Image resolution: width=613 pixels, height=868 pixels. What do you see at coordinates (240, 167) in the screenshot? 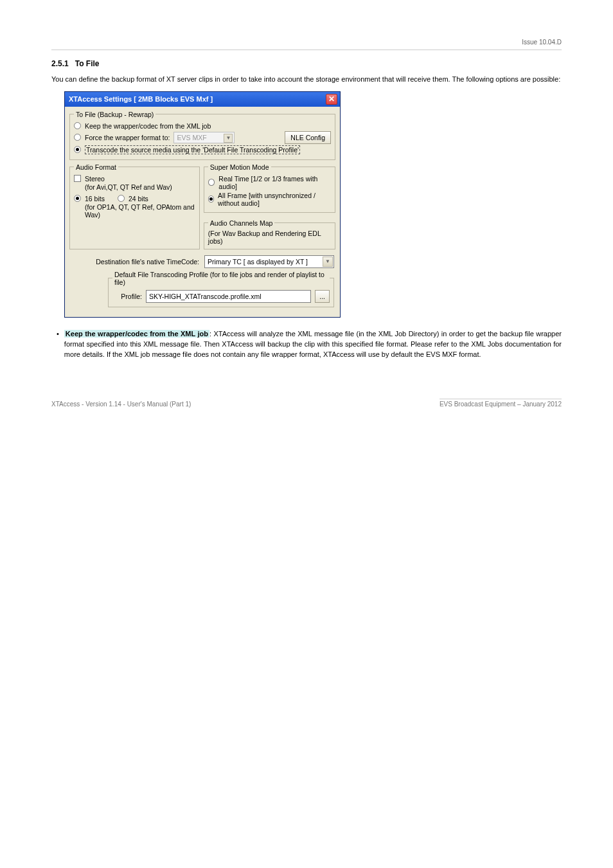
I see `super-motion-legend: Super Motion Mode` at bounding box center [240, 167].